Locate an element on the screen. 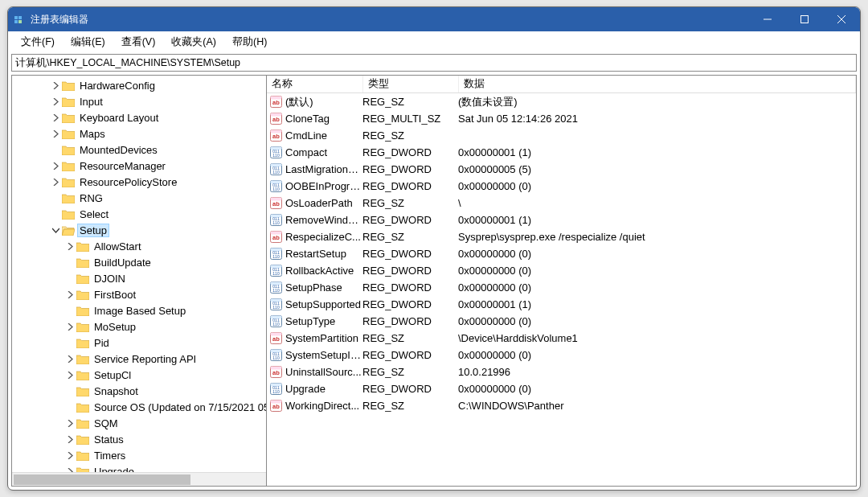 The image size is (868, 497). binary-value-icon is located at coordinates (276, 169).